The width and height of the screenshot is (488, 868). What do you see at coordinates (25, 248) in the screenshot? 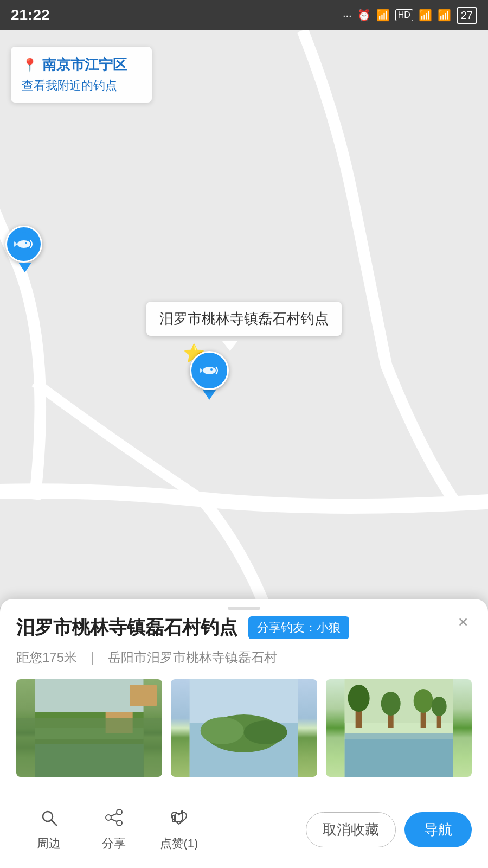
I see `map-marker-left` at bounding box center [25, 248].